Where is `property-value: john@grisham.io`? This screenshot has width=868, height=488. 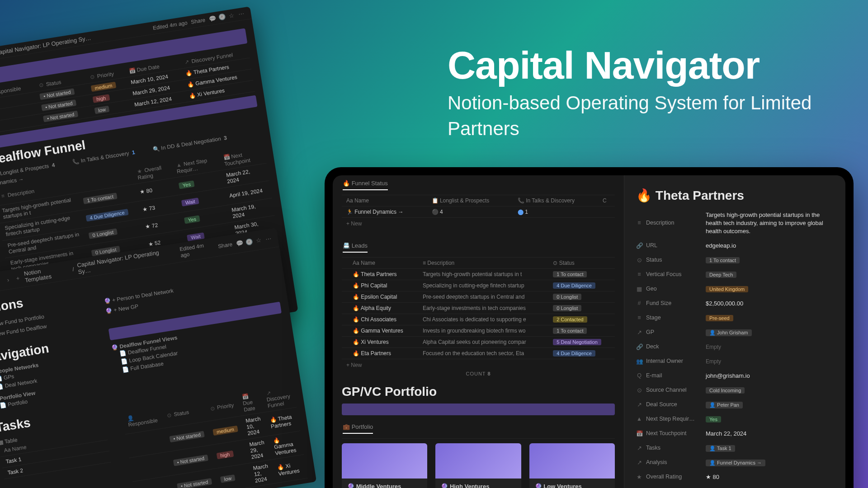
property-value: john@grisham.io is located at coordinates (728, 375).